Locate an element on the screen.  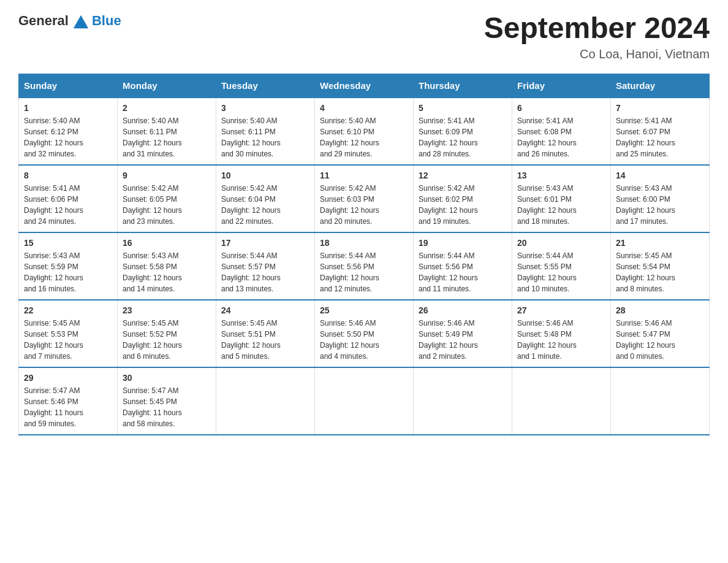
day-number: 24 is located at coordinates (265, 310).